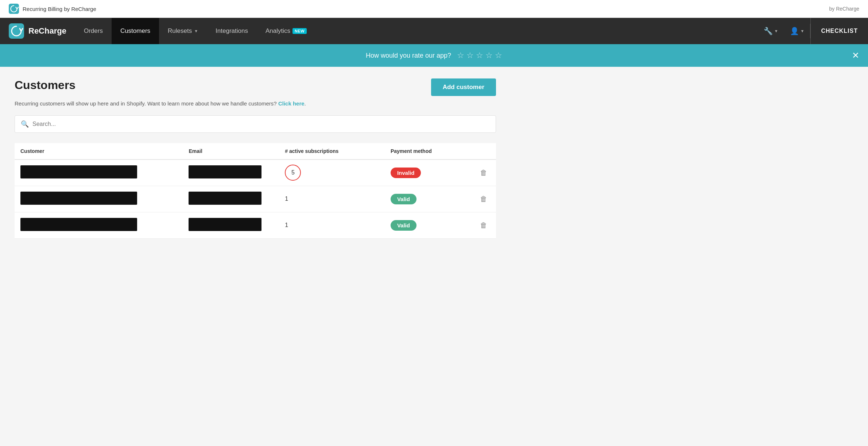  What do you see at coordinates (45, 85) in the screenshot?
I see `page-title: Customers` at bounding box center [45, 85].